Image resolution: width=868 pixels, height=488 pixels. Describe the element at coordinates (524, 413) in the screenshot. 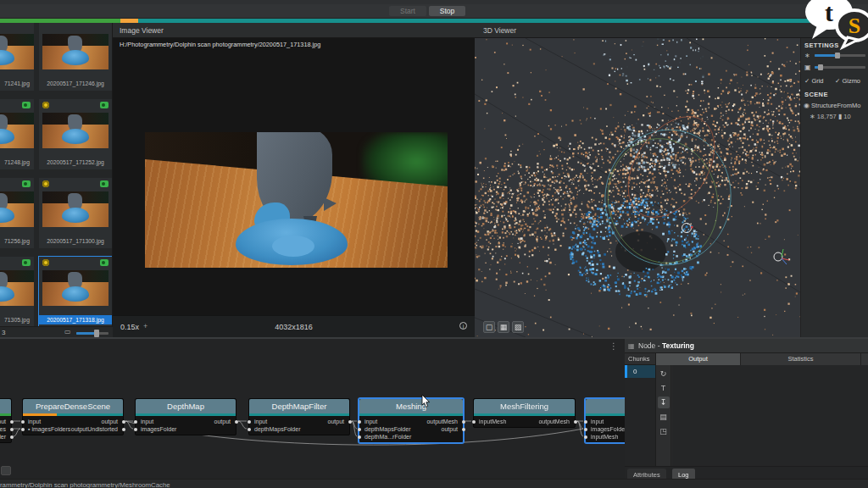

I see `graph-node-meshfiltering: MeshFilteringinputMeshoutputMesh` at that location.